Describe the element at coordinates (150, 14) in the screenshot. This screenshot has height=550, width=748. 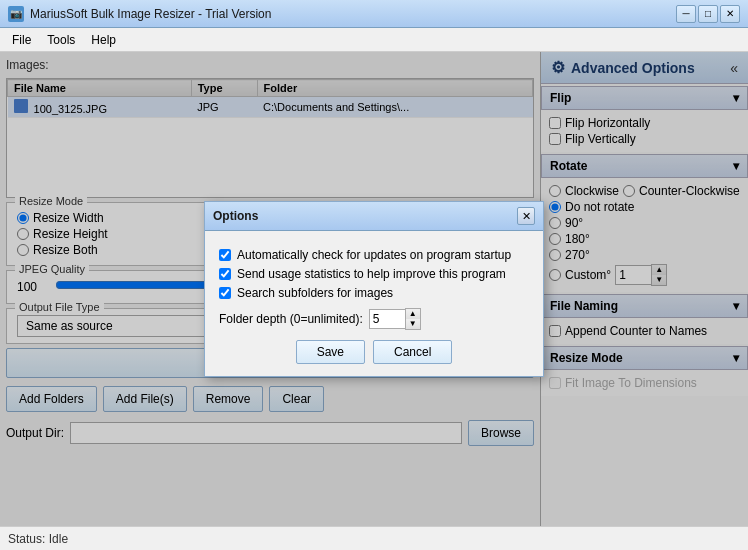
I see `app-title: MariusSoft Bulk Image Resizer - Trial Ve…` at that location.